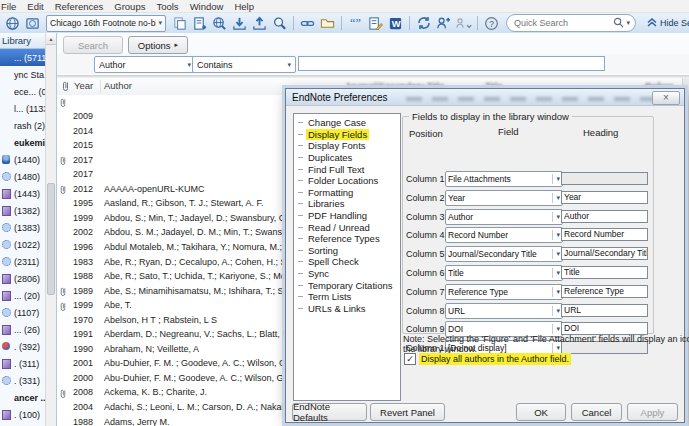  Describe the element at coordinates (260, 24) in the screenshot. I see `export-icon` at that location.